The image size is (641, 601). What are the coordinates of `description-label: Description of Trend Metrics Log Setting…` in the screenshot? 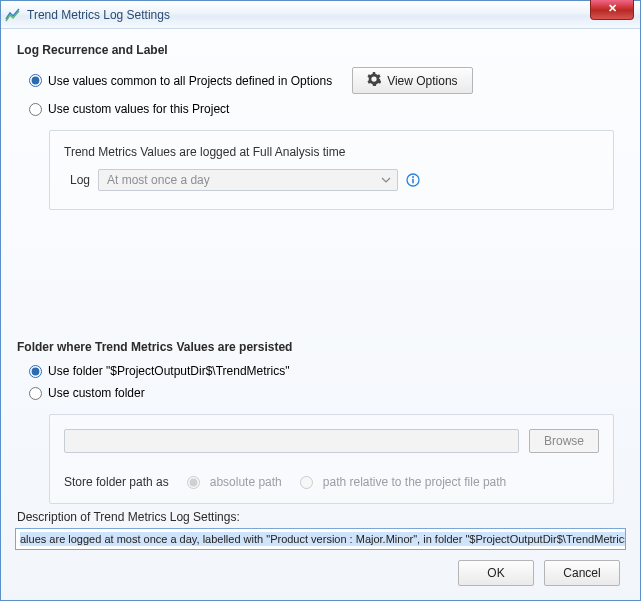 It's located at (322, 517).